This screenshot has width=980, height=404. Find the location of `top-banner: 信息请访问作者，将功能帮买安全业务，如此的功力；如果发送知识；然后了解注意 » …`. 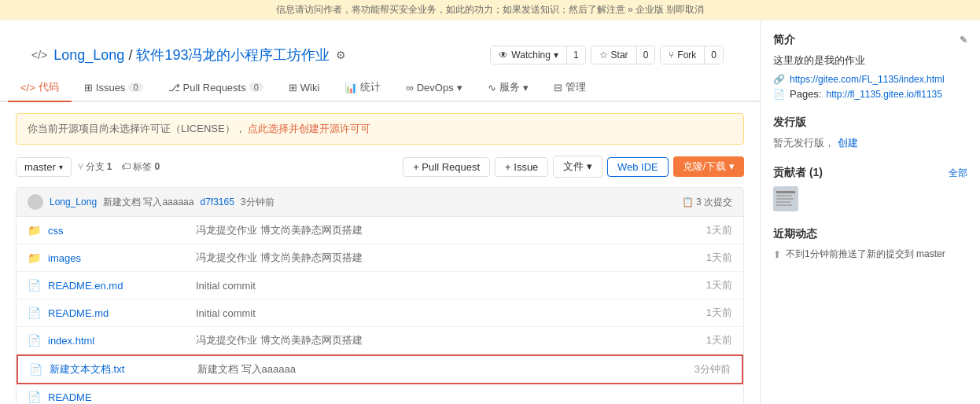

top-banner: 信息请访问作者，将功能帮买安全业务，如此的功力；如果发送知识；然后了解注意 » … is located at coordinates (490, 10).